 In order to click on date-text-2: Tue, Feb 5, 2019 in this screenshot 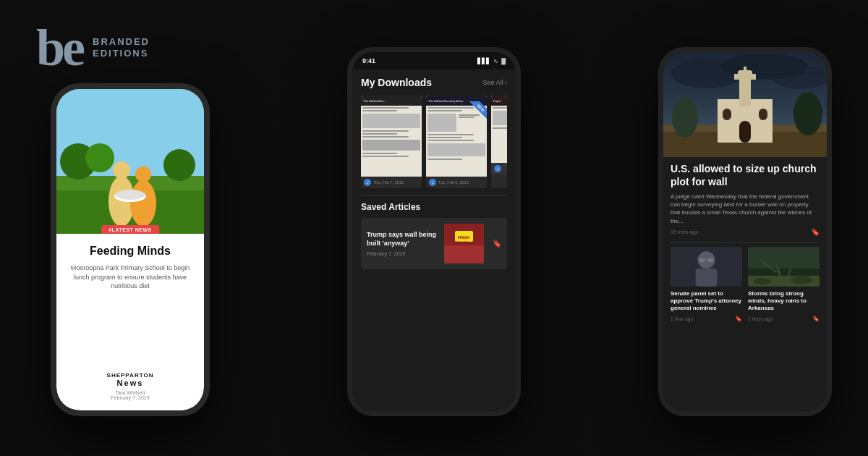, I will do `click(454, 182)`.